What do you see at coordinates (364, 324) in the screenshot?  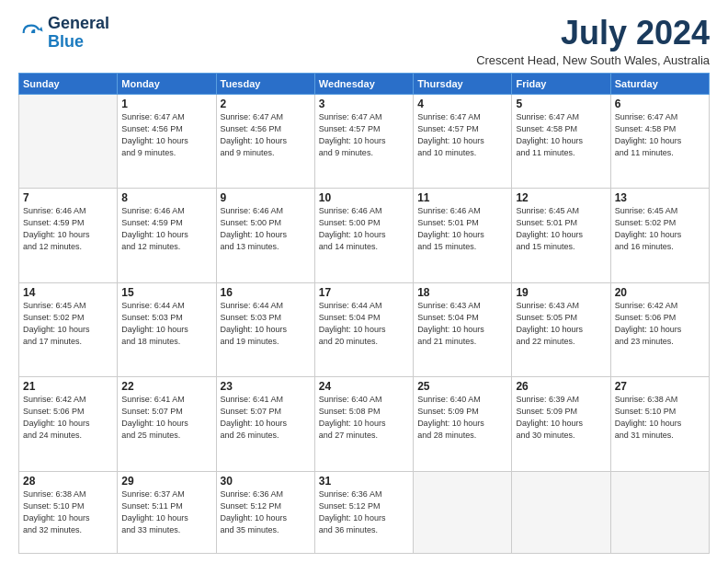 I see `day-info: Sunrise: 6:44 AM Sunset: 5:04 PM Dayligh…` at bounding box center [364, 324].